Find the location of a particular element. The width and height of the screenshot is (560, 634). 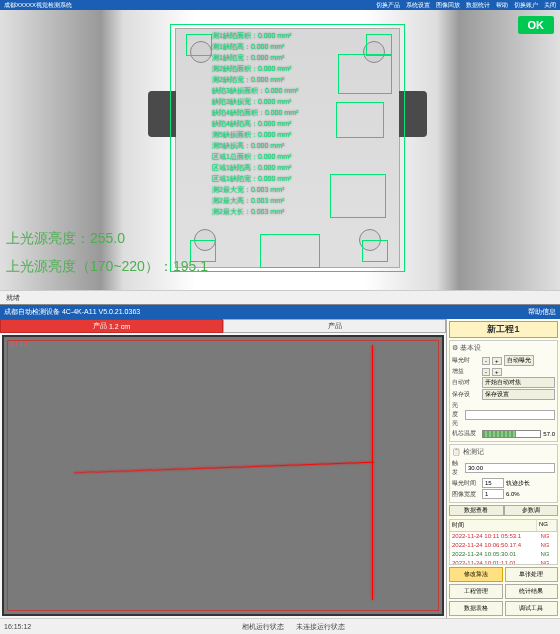

measurement-row: 测2最大长：0.003 mm² is located at coordinates (255, 212).